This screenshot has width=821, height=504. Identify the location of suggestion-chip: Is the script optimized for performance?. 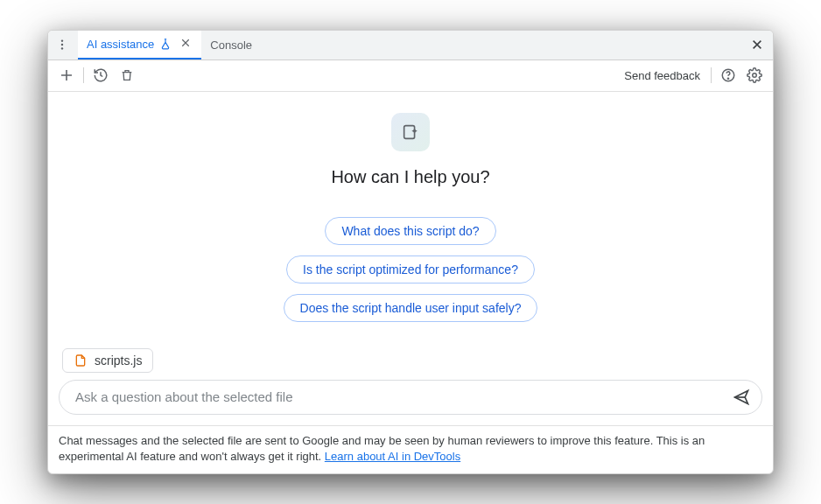
(410, 270).